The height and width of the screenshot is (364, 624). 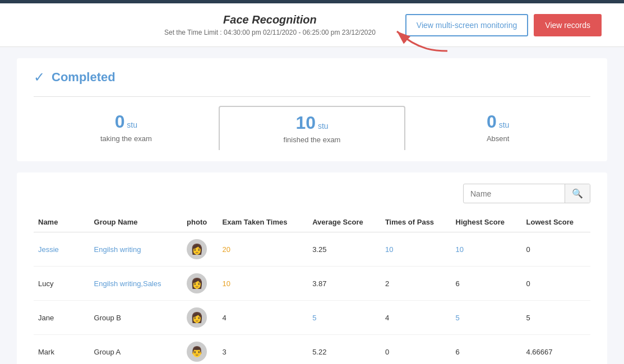 What do you see at coordinates (344, 318) in the screenshot?
I see `cell-avg-score: 5` at bounding box center [344, 318].